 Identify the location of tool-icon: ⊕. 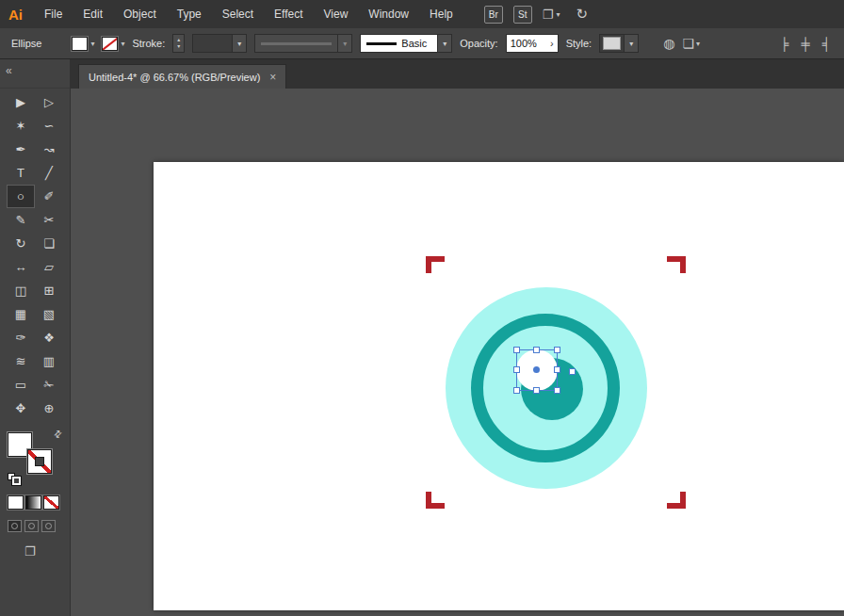
(49, 409).